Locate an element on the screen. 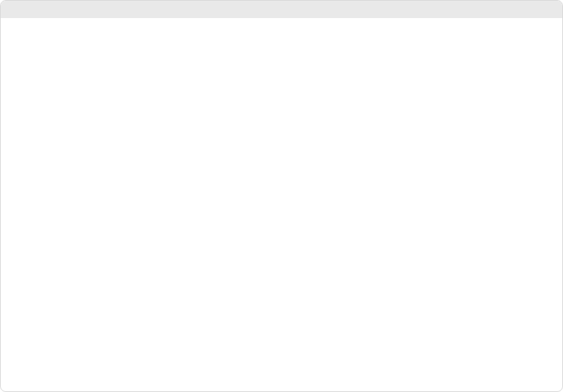 Image resolution: width=563 pixels, height=392 pixels. title-row is located at coordinates (282, 84).